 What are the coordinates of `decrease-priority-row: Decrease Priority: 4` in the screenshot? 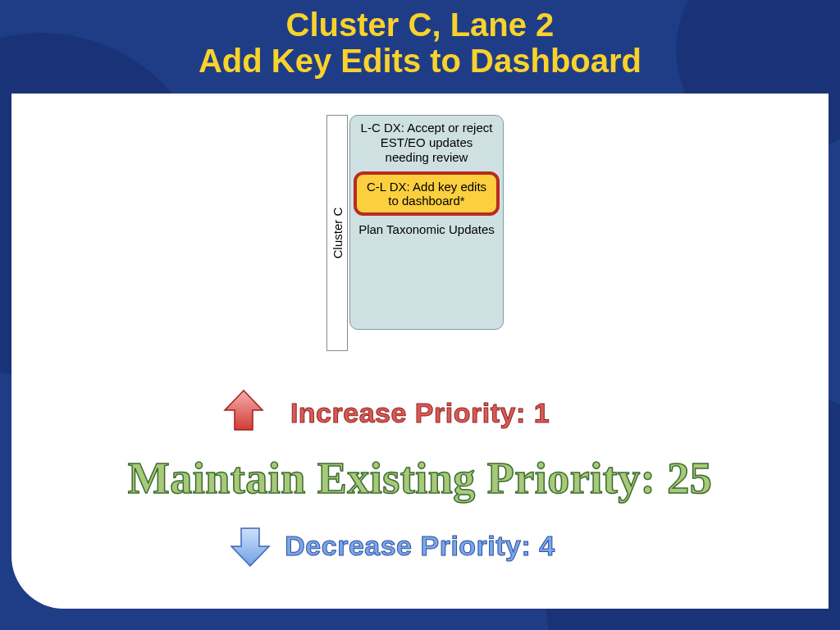 It's located at (420, 546).